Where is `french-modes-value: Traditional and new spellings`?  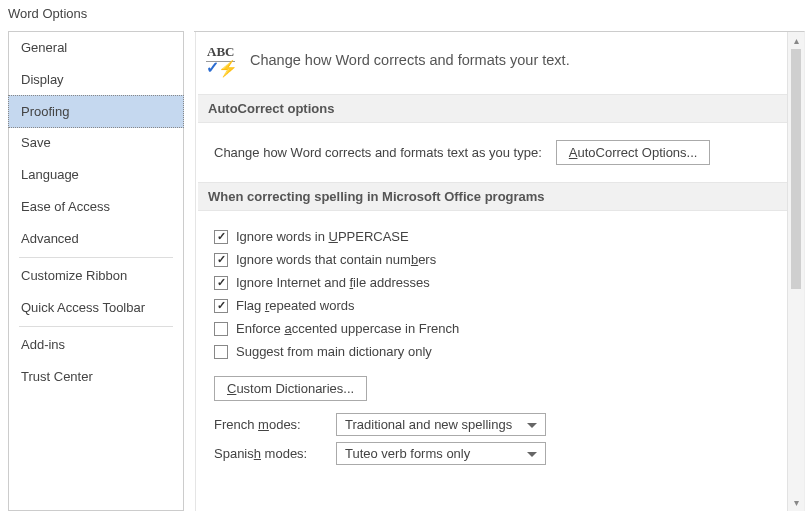 french-modes-value: Traditional and new spellings is located at coordinates (428, 424).